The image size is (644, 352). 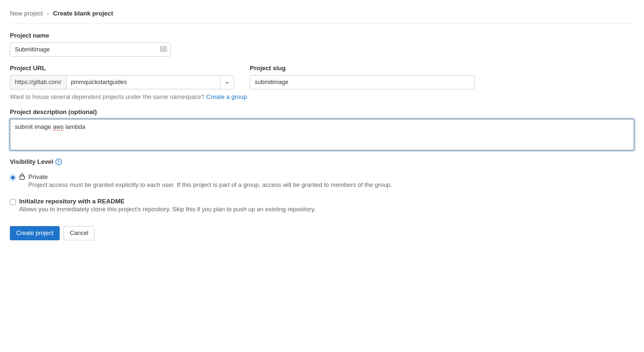 I want to click on project-url-group: https://gitlab.com/ pmmquickstartguides, so click(x=122, y=82).